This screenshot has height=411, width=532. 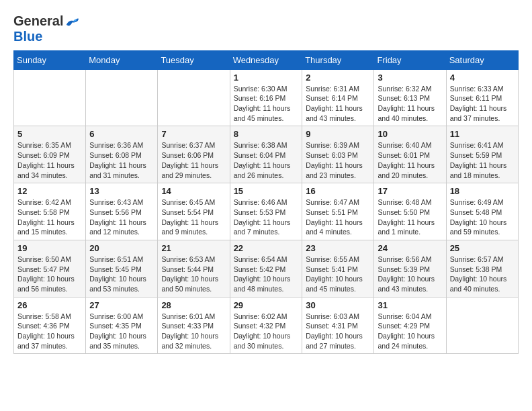 I want to click on day-info: Sunrise: 6:39 AM Sunset: 6:03 PM Dayligh…, so click(x=338, y=160).